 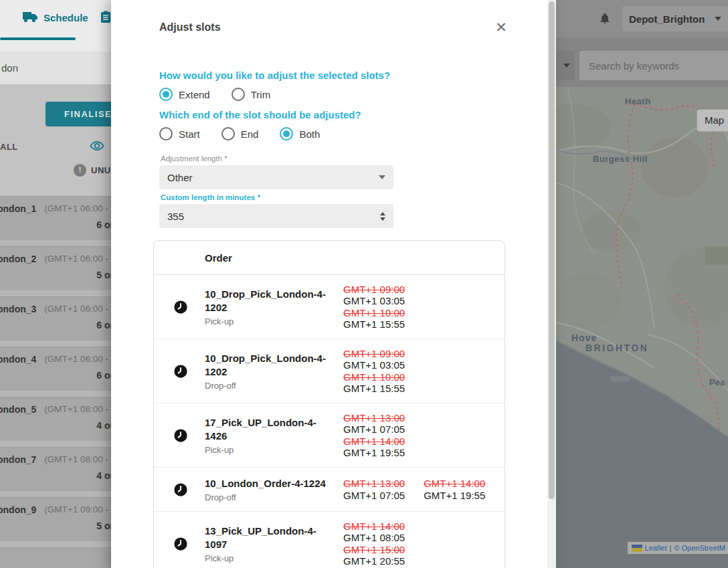 What do you see at coordinates (55, 17) in the screenshot?
I see `tab-schedule: Schedule` at bounding box center [55, 17].